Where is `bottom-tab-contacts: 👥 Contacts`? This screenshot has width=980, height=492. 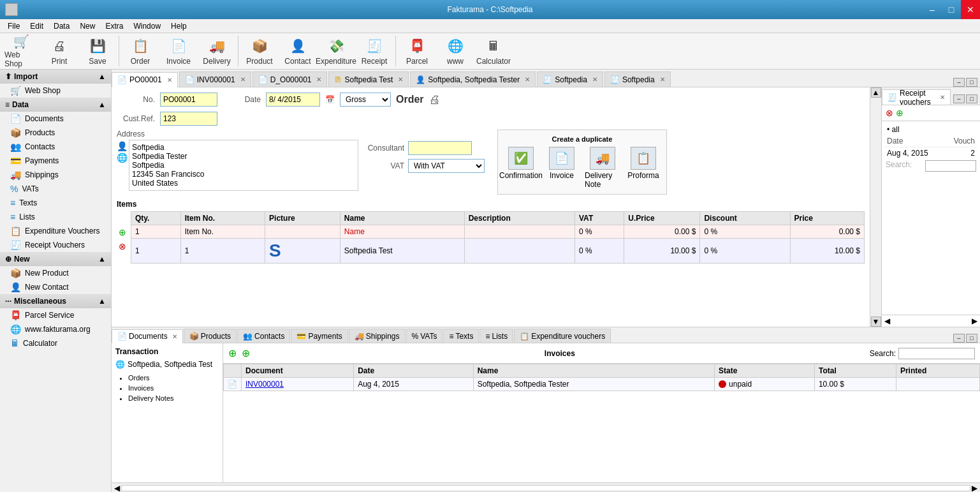
bottom-tab-contacts: 👥 Contacts is located at coordinates (264, 336).